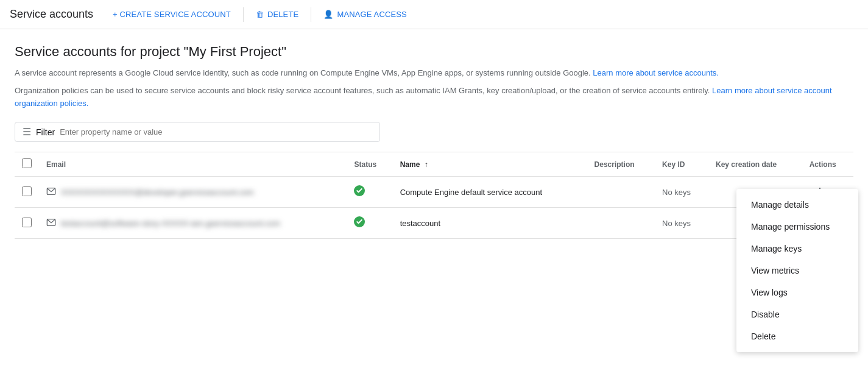 Image resolution: width=868 pixels, height=365 pixels. What do you see at coordinates (621, 193) in the screenshot?
I see `row1-description-cell` at bounding box center [621, 193].